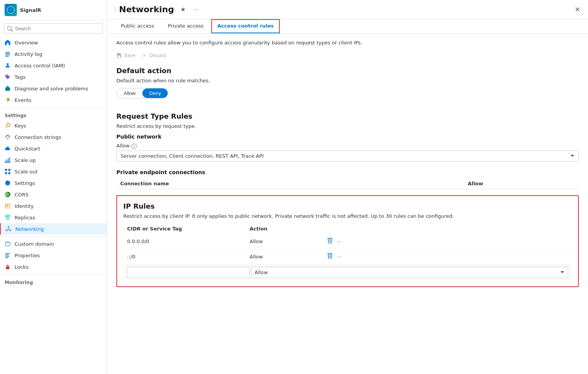  I want to click on sidebar-label-cors: CORS, so click(21, 194).